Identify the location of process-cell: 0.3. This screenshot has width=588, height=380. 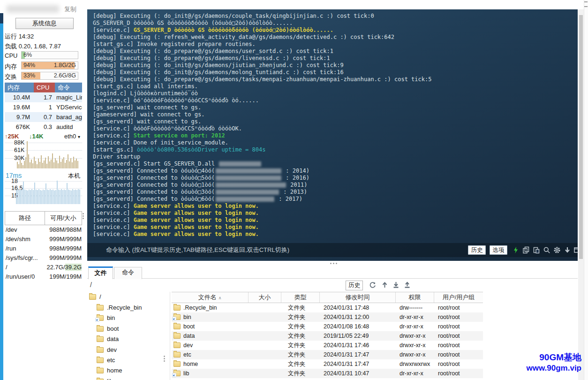
(44, 127).